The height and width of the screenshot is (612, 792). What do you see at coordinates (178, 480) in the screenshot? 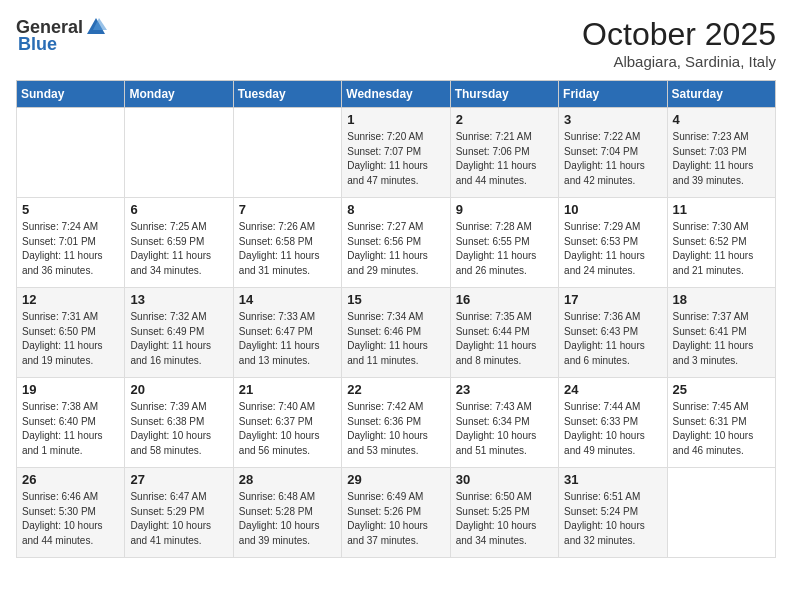
I see `day-number: 27` at bounding box center [178, 480].